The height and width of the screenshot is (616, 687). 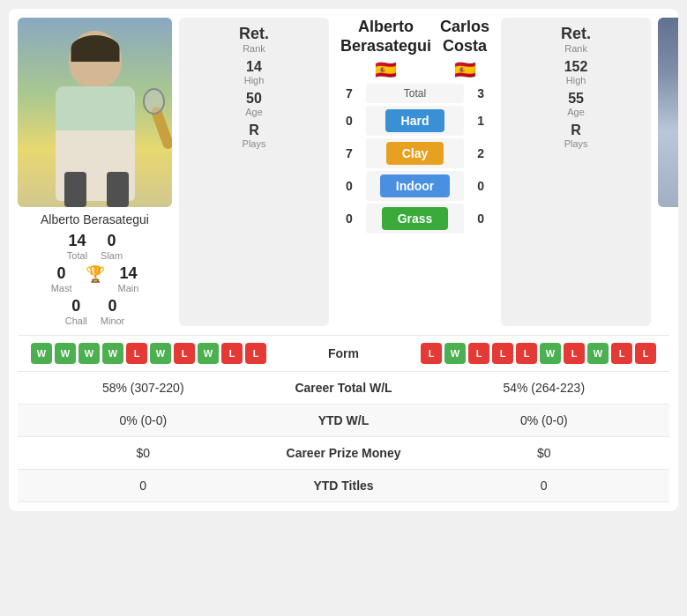 I want to click on indoor-badge: Indoor, so click(x=415, y=186).